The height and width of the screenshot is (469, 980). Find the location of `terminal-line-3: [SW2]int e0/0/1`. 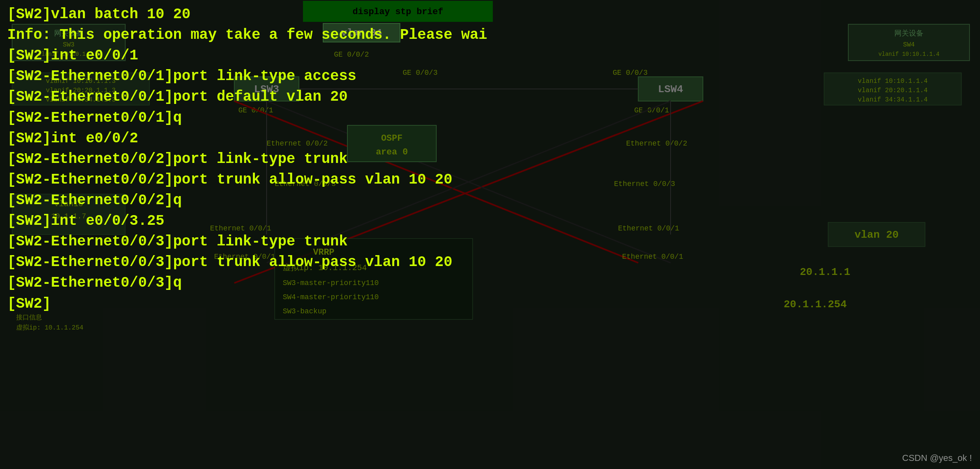

terminal-line-3: [SW2]int e0/0/1 is located at coordinates (73, 56).